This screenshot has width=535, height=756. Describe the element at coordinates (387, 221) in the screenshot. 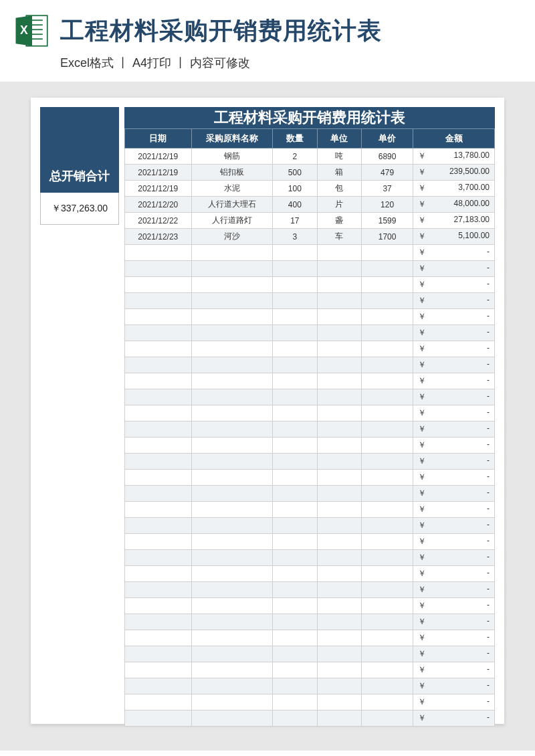

I see `cell-price: 1599` at that location.